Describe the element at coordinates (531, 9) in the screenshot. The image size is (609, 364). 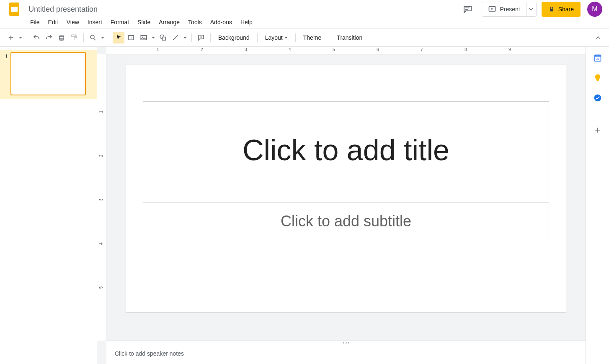
I see `caret-down-icon` at that location.